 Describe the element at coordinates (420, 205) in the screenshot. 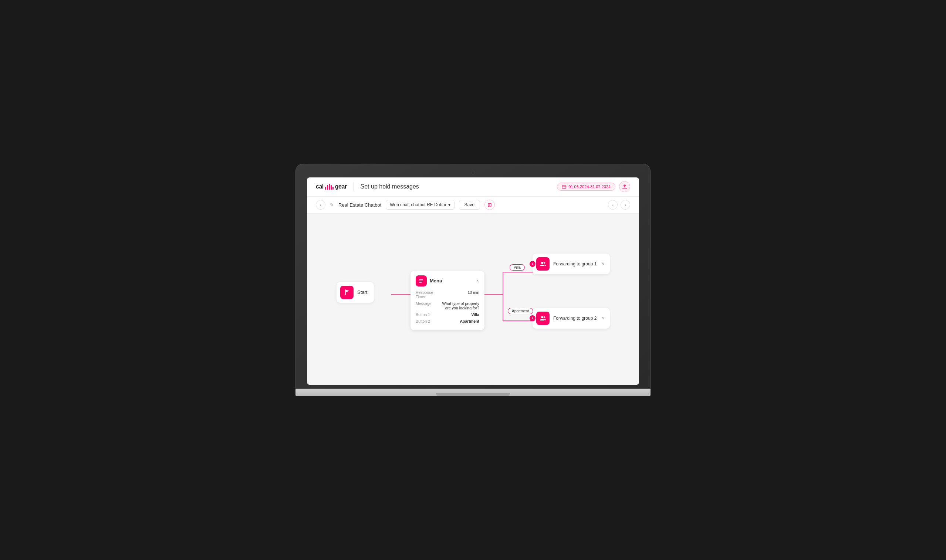

I see `channel-dropdown: Web chat, chatbot RE Dubai ▾` at that location.